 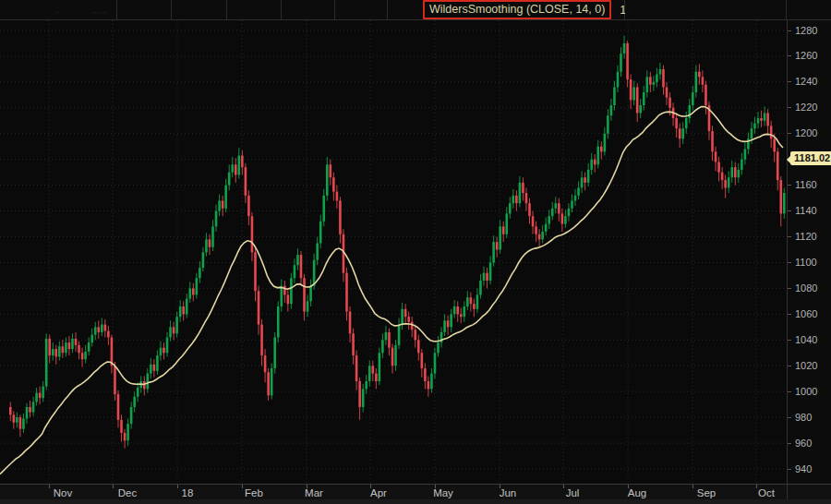 I want to click on price-tick-label: 960, so click(x=803, y=443).